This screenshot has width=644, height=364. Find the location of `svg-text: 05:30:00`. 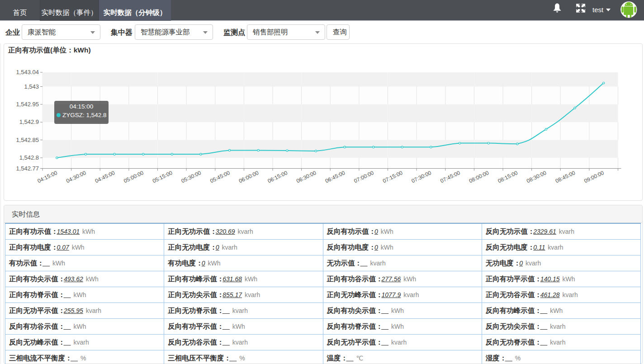

svg-text: 05:30:00 is located at coordinates (192, 177).